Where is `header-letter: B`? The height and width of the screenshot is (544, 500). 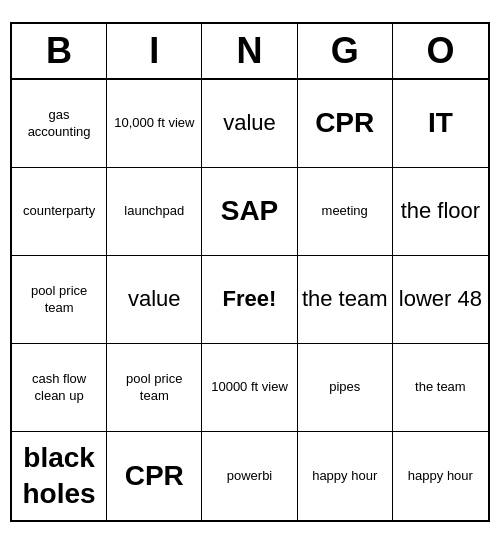 header-letter: B is located at coordinates (60, 51).